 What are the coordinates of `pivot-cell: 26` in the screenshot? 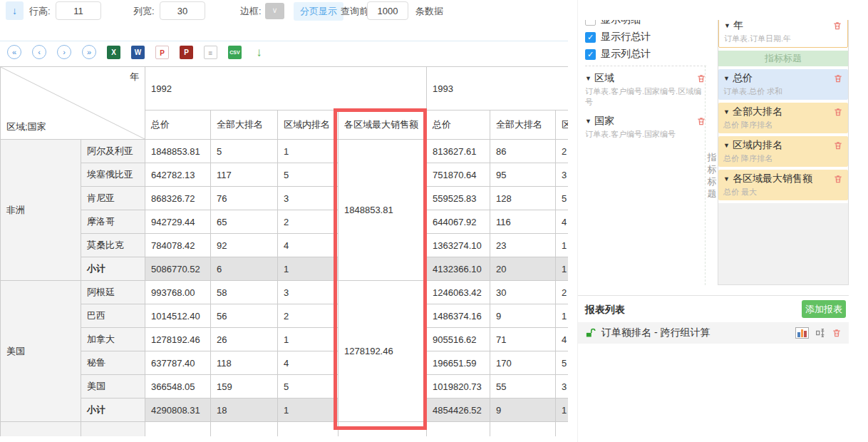 It's located at (244, 339).